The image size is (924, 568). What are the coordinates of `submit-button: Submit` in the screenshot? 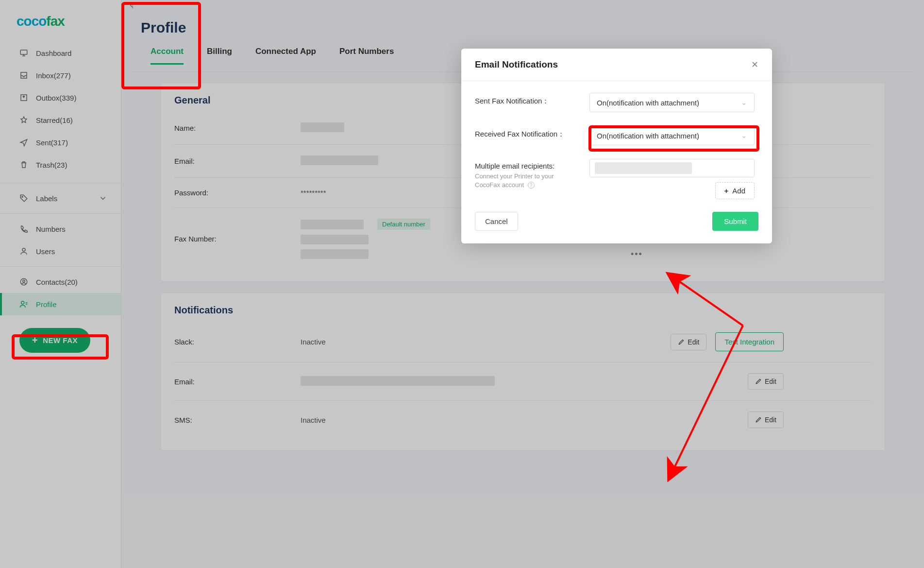 It's located at (735, 222).